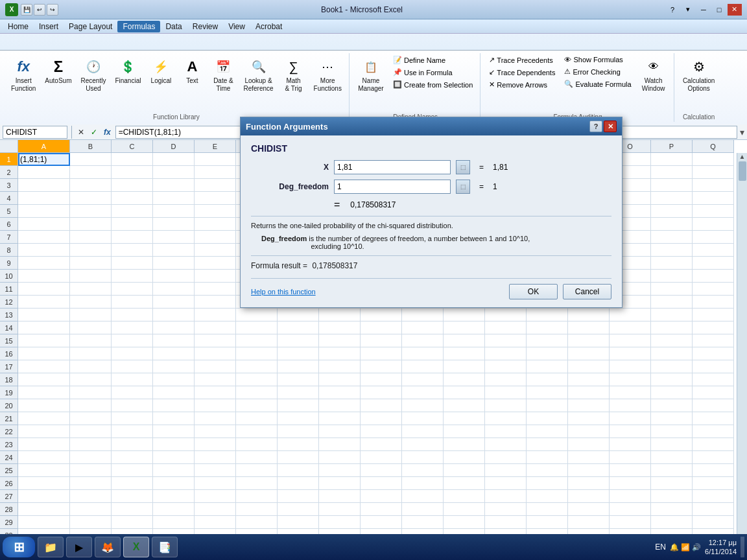 Image resolution: width=747 pixels, height=560 pixels. I want to click on cell-f20, so click(257, 406).